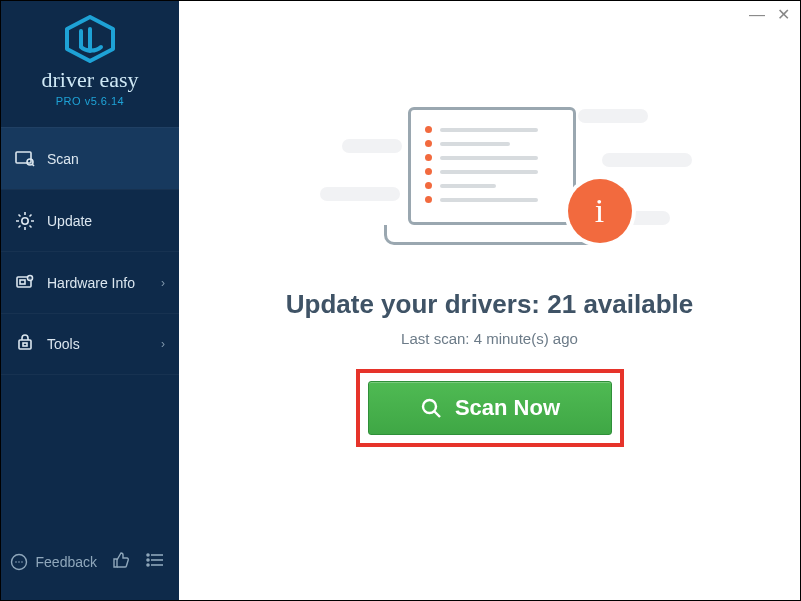 This screenshot has height=601, width=801. Describe the element at coordinates (90, 80) in the screenshot. I see `brand-title: driver easy` at that location.